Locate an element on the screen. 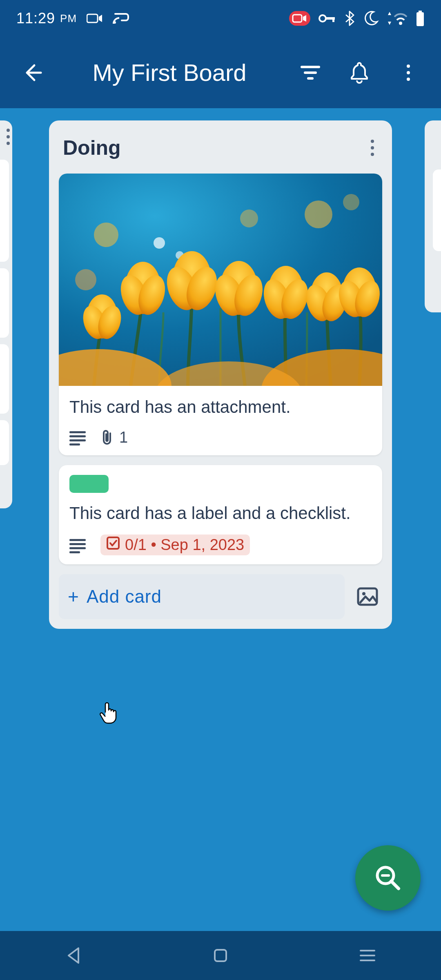 The height and width of the screenshot is (980, 441). nav-recents-button is located at coordinates (368, 956).